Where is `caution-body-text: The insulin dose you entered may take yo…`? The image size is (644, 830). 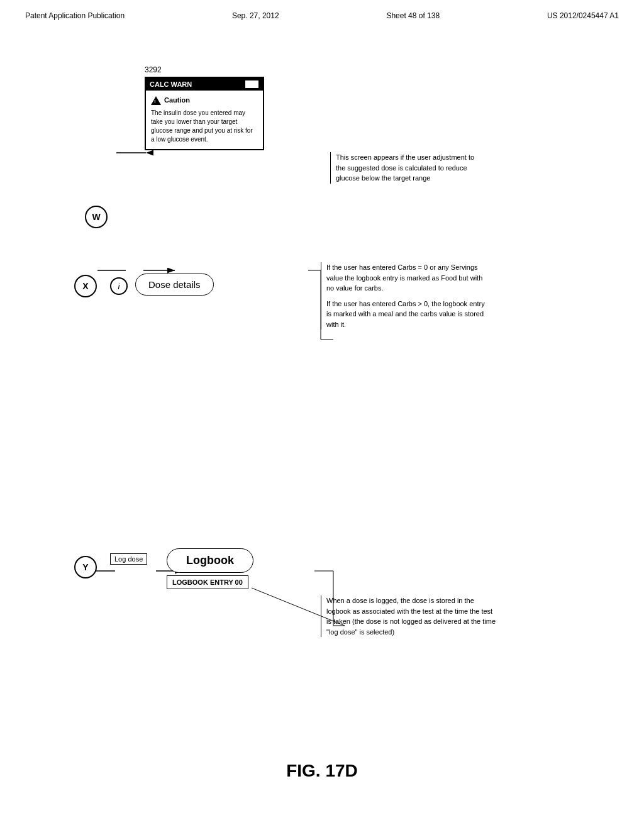 caution-body-text: The insulin dose you entered may take yo… is located at coordinates (204, 126).